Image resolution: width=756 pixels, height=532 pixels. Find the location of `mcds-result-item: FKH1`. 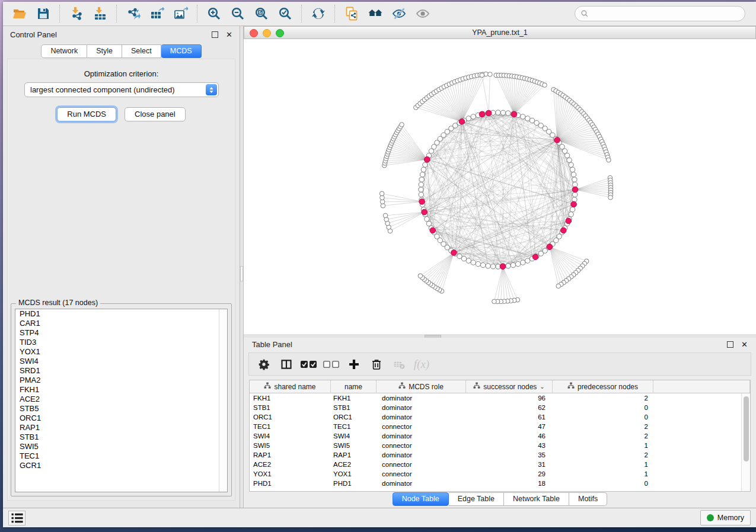

mcds-result-item: FKH1 is located at coordinates (121, 390).